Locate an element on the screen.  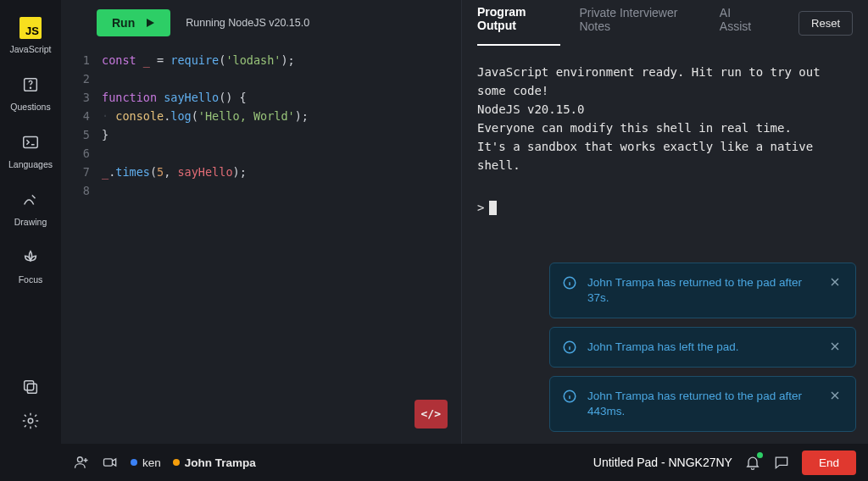
left-sidebar: JS JavaScript Questions Languages Drawin… is located at coordinates (31, 240).